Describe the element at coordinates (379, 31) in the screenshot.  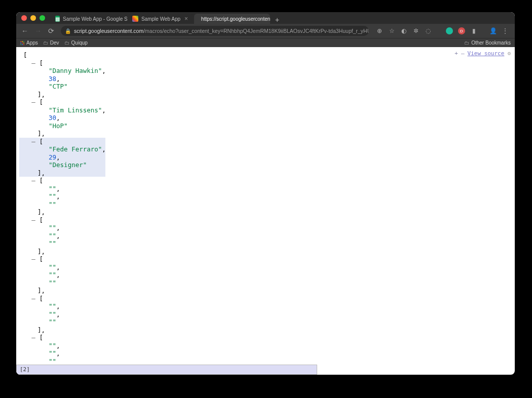
I see `zoom-icon: ⊕` at that location.